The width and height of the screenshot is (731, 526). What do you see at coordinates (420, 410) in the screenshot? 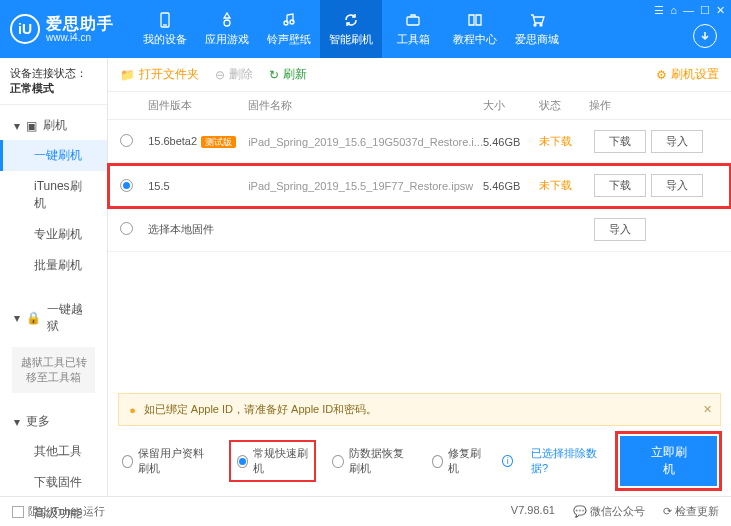
I see `warning-bar: ● 如已绑定 Apple ID，请准备好 Apple ID和密码。 ✕` at bounding box center [420, 410].